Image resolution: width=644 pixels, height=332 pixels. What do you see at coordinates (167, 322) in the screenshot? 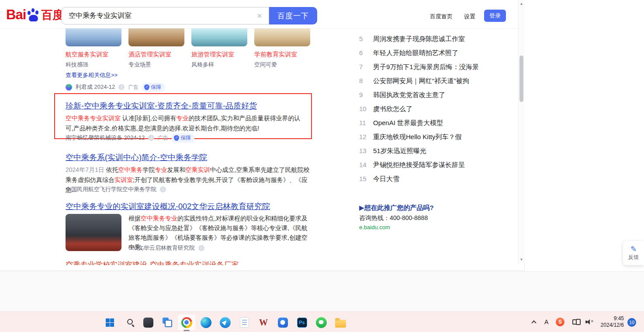
I see `taskbar-task-view` at bounding box center [167, 322].